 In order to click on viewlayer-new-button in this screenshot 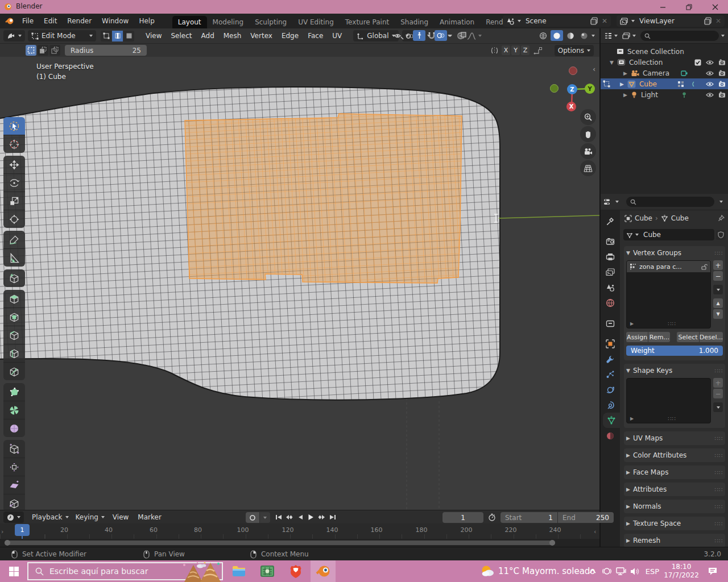, I will do `click(708, 21)`.